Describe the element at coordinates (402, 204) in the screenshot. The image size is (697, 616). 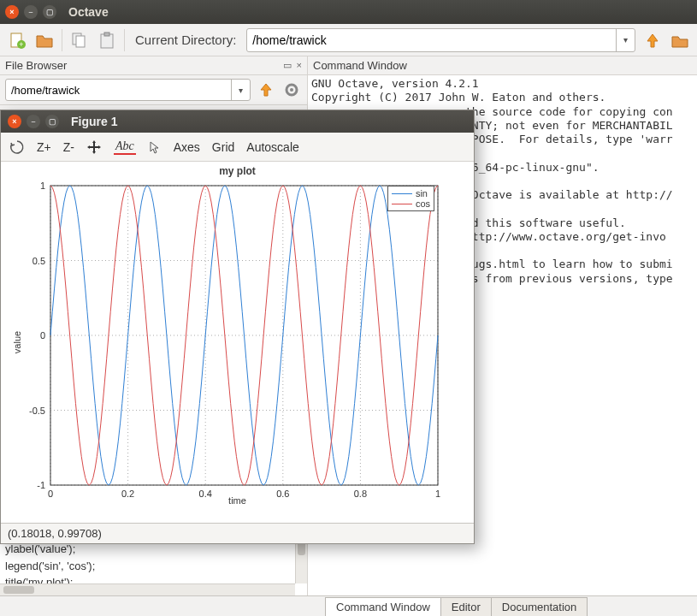
I see `legend-swatch-cos` at that location.